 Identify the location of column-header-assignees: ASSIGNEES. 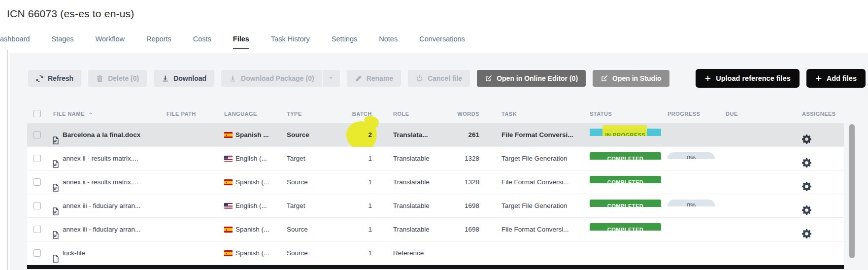
(819, 114).